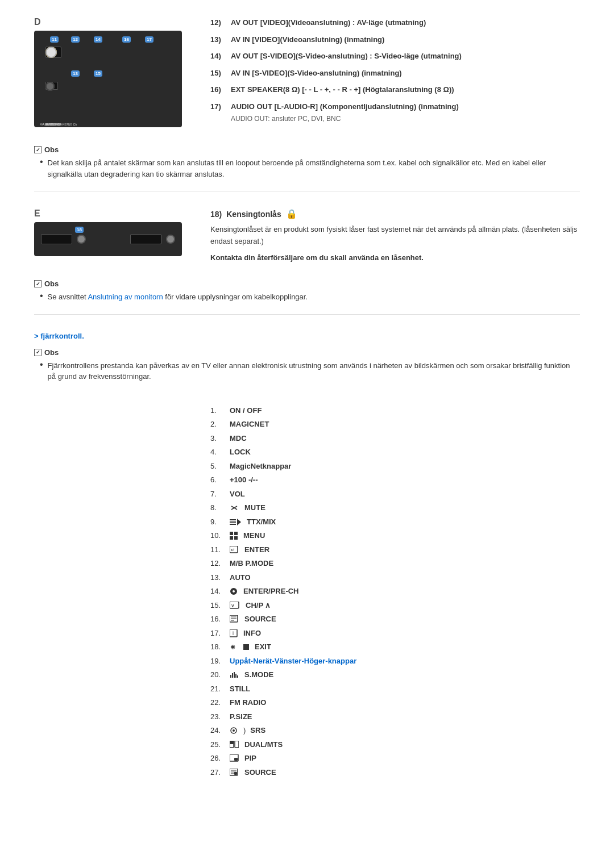  Describe the element at coordinates (234, 591) in the screenshot. I see `enter-prech-icon` at that location.